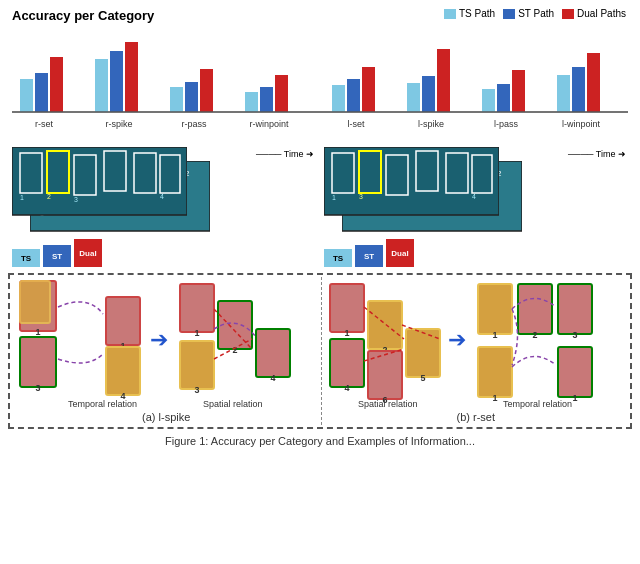 This screenshot has width=640, height=564. Describe the element at coordinates (356, 124) in the screenshot. I see `cat-label-lset: l-set` at that location.